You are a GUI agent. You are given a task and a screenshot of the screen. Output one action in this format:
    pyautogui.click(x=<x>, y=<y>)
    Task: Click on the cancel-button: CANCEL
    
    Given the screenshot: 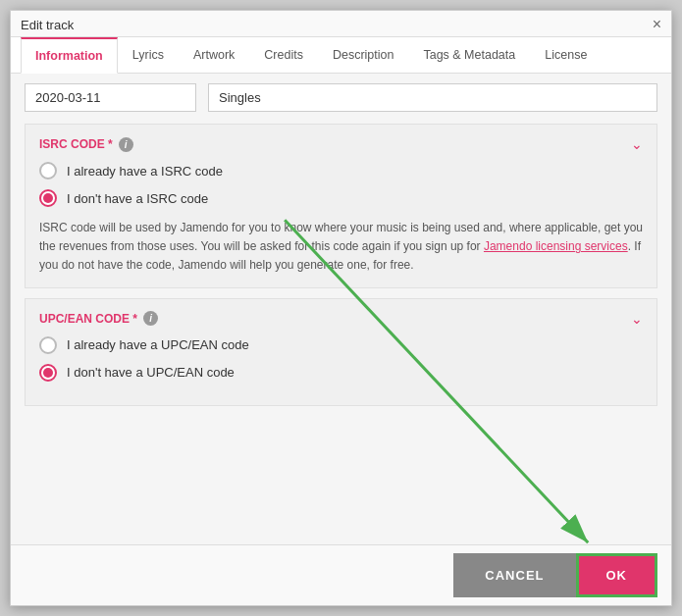 What is the action you would take?
    pyautogui.click(x=514, y=575)
    